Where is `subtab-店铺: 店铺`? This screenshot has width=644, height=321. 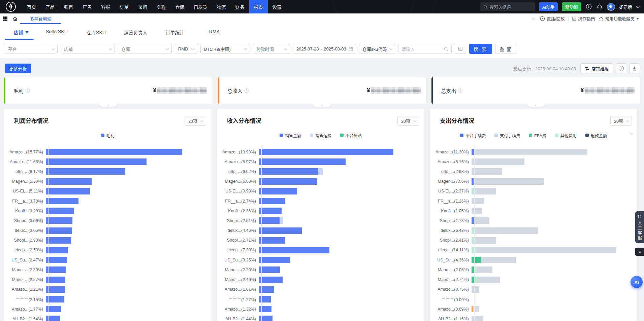 subtab-店铺: 店铺 is located at coordinates (21, 34).